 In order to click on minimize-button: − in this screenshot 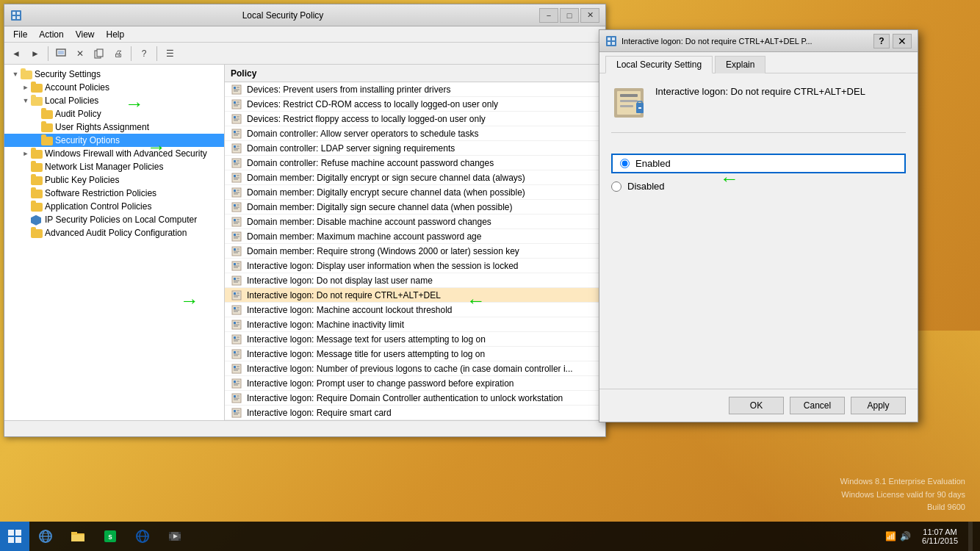, I will do `click(549, 15)`.